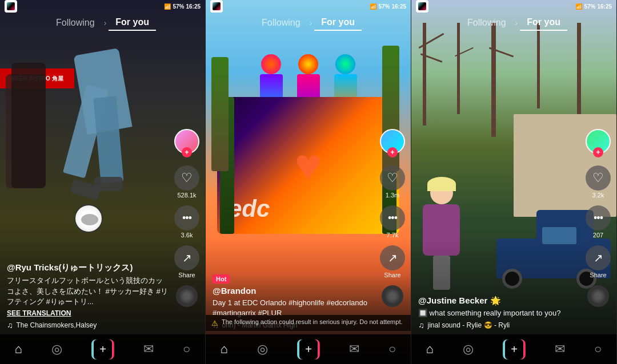  I want to click on tab-following-1: Following, so click(75, 23).